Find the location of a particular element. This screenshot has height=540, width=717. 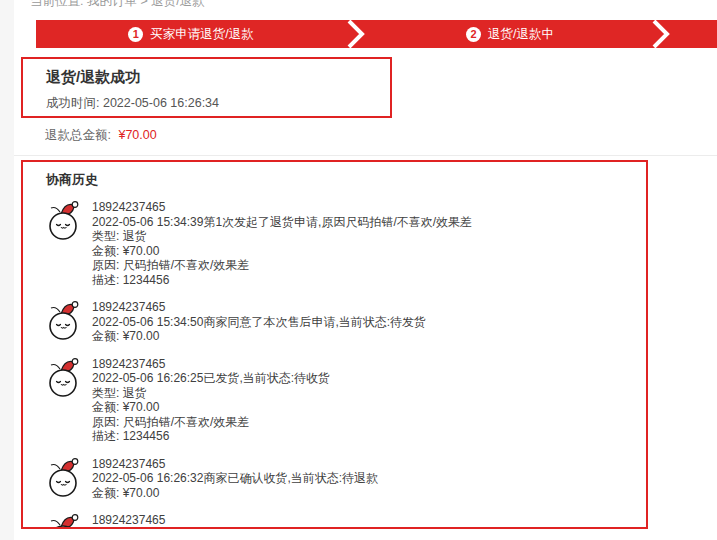

history-item-text: 18924237465 2022-05-06 16:26:25已发货,当前状态:… is located at coordinates (211, 400).